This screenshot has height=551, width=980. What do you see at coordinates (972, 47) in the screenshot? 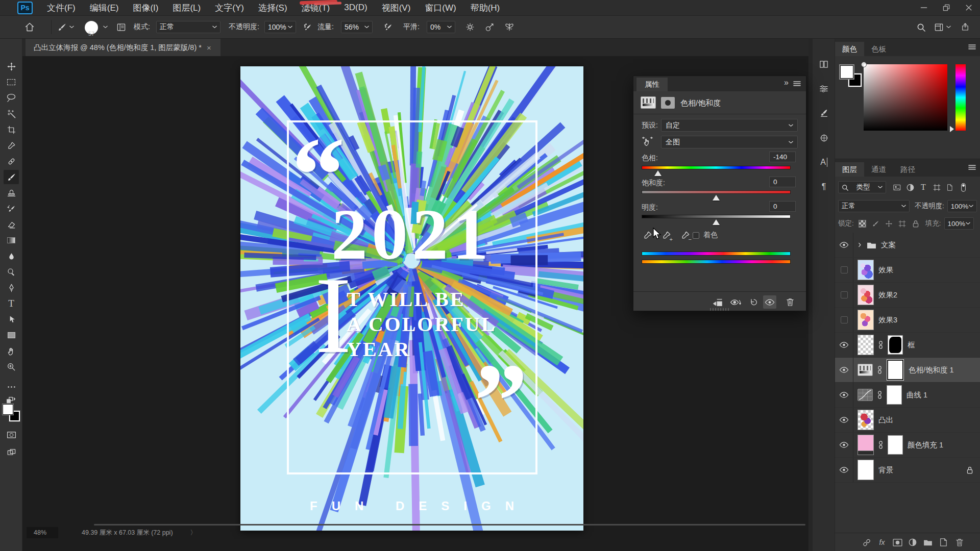
I see `panel-menu-icon` at bounding box center [972, 47].